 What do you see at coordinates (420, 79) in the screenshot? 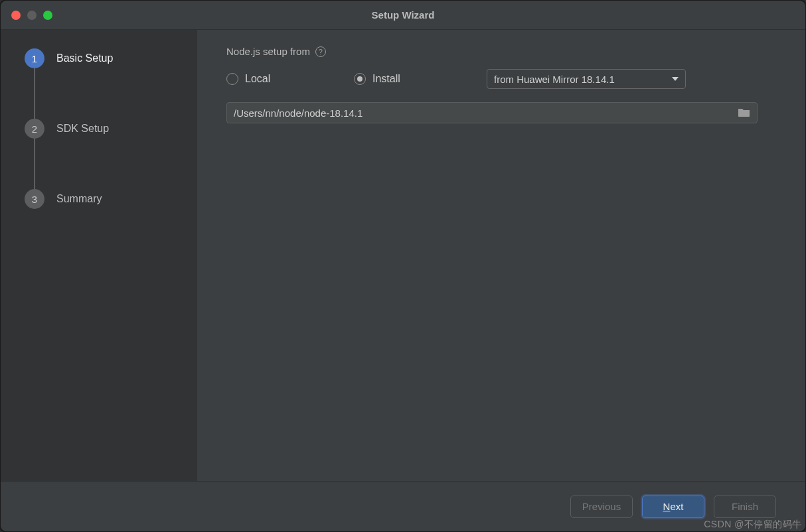
I see `radio-install: Install` at bounding box center [420, 79].